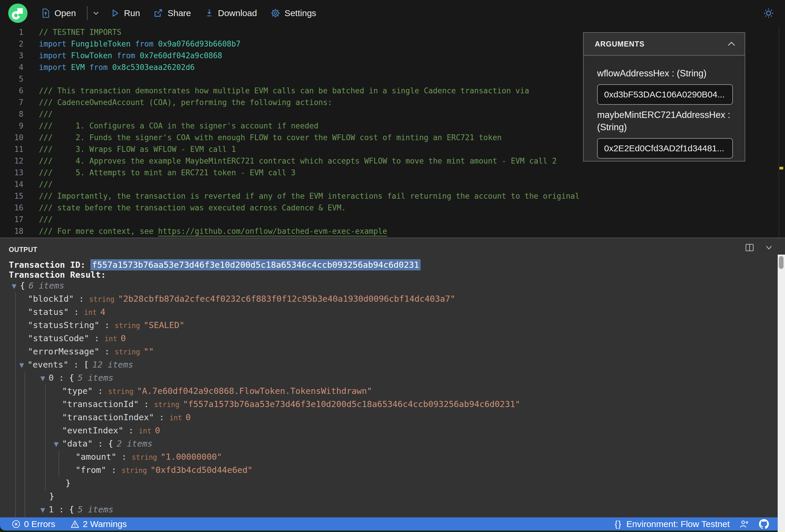  Describe the element at coordinates (764, 524) in the screenshot. I see `github-icon` at that location.